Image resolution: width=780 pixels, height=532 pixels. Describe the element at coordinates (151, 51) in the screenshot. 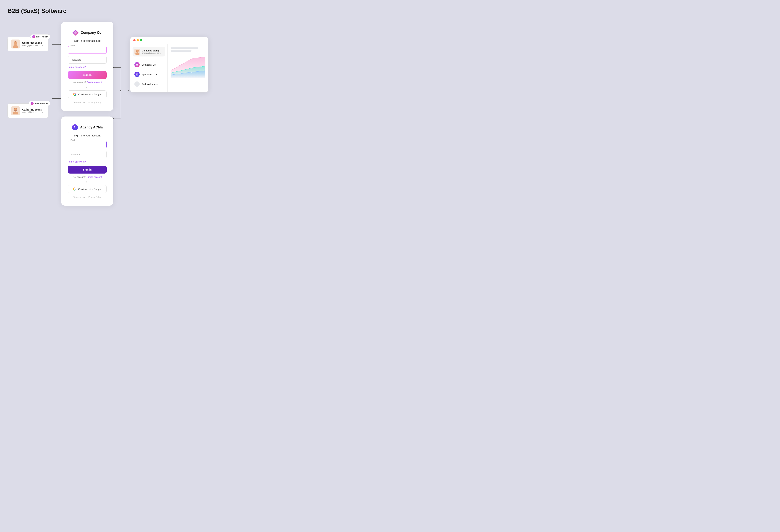

I see `profile-name: Catherine Wong` at that location.